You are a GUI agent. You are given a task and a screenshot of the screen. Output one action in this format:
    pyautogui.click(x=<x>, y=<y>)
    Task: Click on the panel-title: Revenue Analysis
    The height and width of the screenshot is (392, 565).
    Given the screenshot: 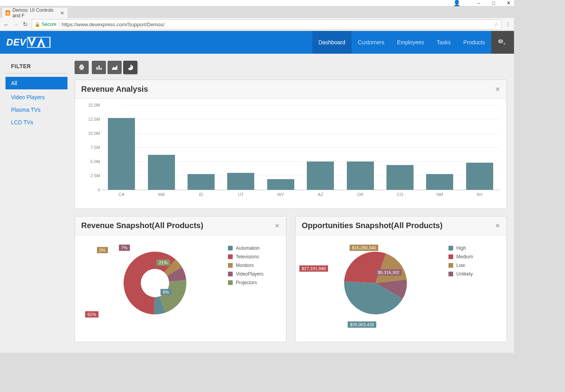 What is the action you would take?
    pyautogui.click(x=115, y=89)
    